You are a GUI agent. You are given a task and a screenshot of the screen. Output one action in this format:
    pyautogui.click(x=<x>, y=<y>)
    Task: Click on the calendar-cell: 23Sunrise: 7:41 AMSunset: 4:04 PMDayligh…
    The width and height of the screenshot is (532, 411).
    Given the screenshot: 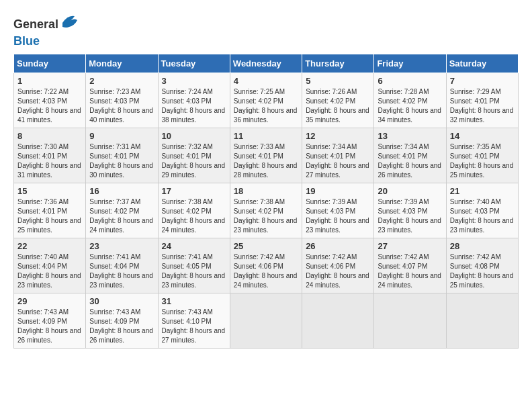 What is the action you would take?
    pyautogui.click(x=122, y=265)
    